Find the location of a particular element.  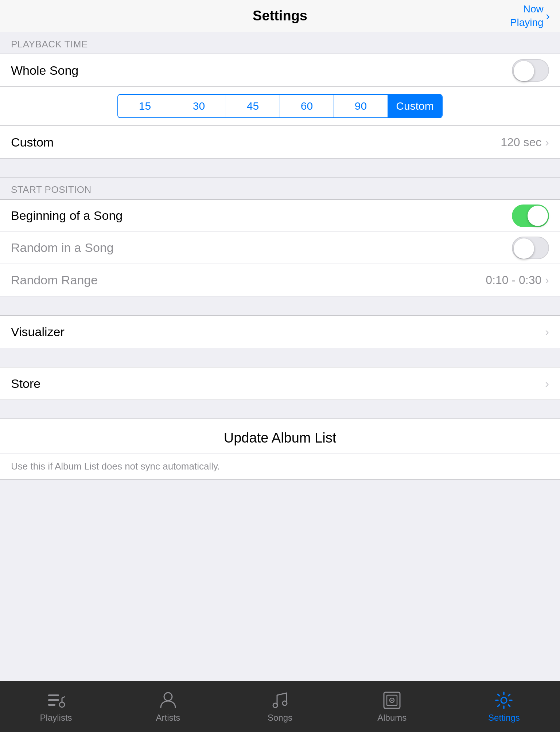

update-section: Update Album List Use this if Album List… is located at coordinates (280, 449).